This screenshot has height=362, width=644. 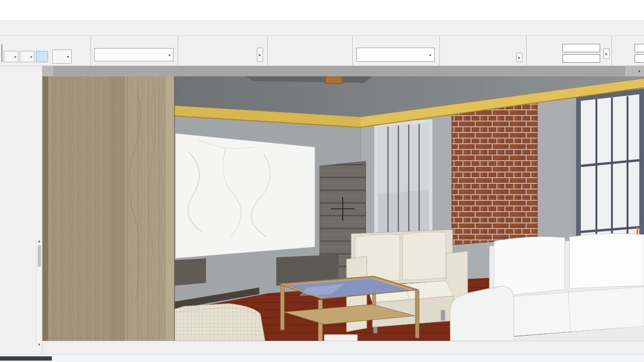 I want to click on status-bar, so click(x=322, y=358).